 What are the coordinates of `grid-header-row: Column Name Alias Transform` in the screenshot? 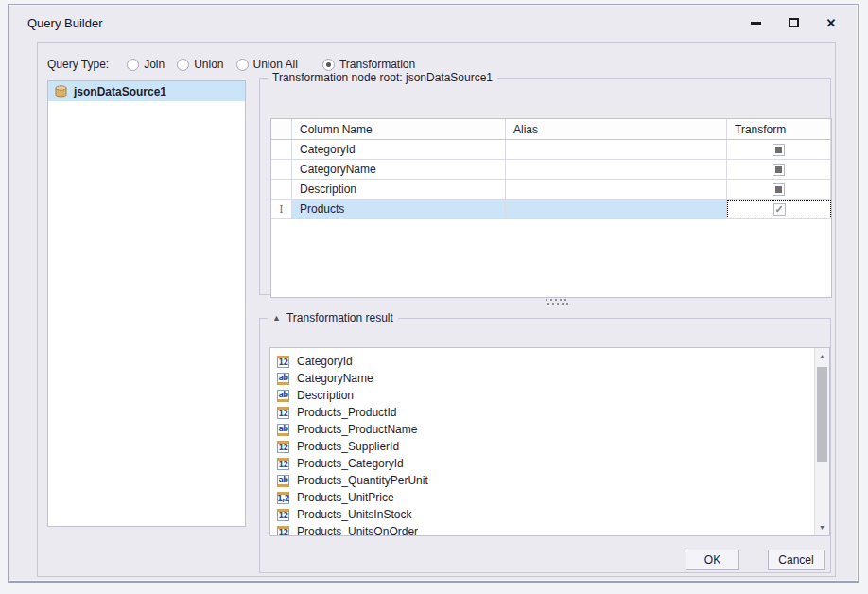 It's located at (551, 130).